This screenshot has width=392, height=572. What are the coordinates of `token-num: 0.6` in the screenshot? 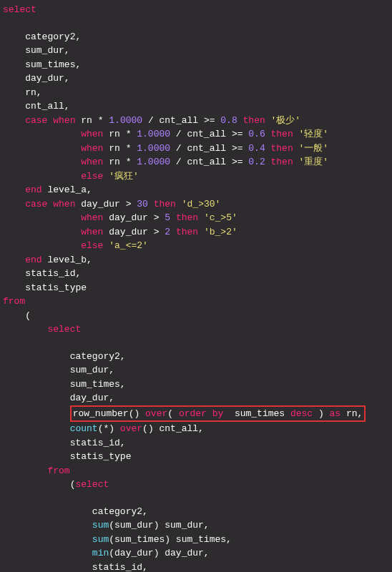 It's located at (256, 134).